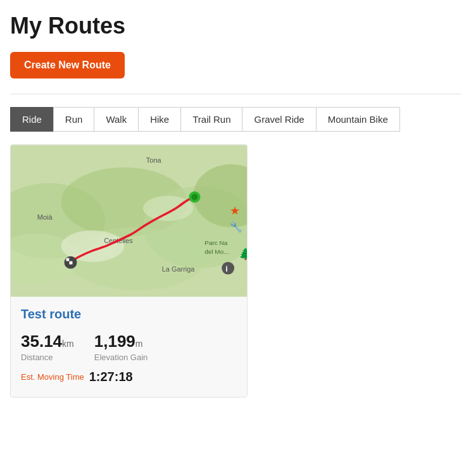 This screenshot has width=471, height=476. I want to click on moving-time-label: Est. Moving Time, so click(53, 377).